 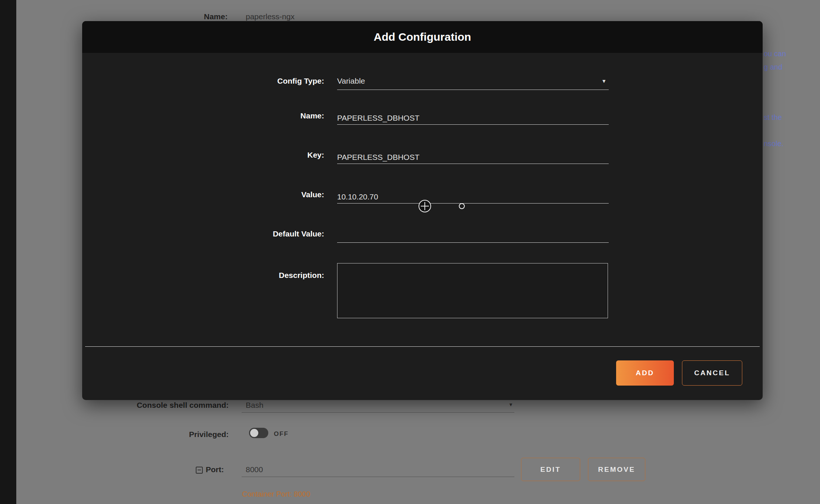 What do you see at coordinates (775, 54) in the screenshot?
I see `bg-help-text-fragment: ou can` at bounding box center [775, 54].